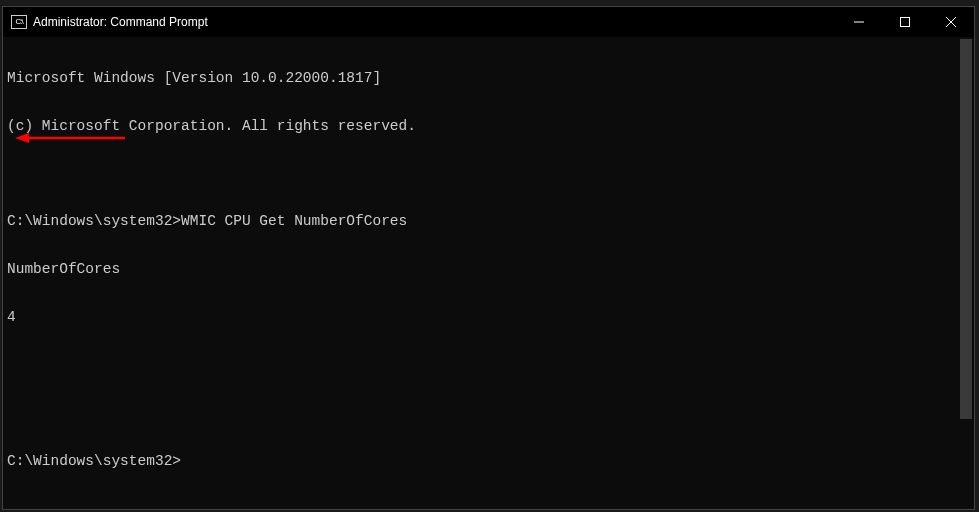 The height and width of the screenshot is (512, 979). I want to click on titlebar-left: C:\ Administrator: Command Prompt, so click(110, 22).